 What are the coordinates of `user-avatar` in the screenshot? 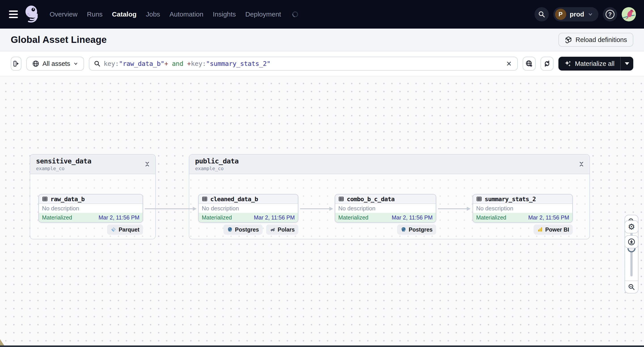 It's located at (629, 14).